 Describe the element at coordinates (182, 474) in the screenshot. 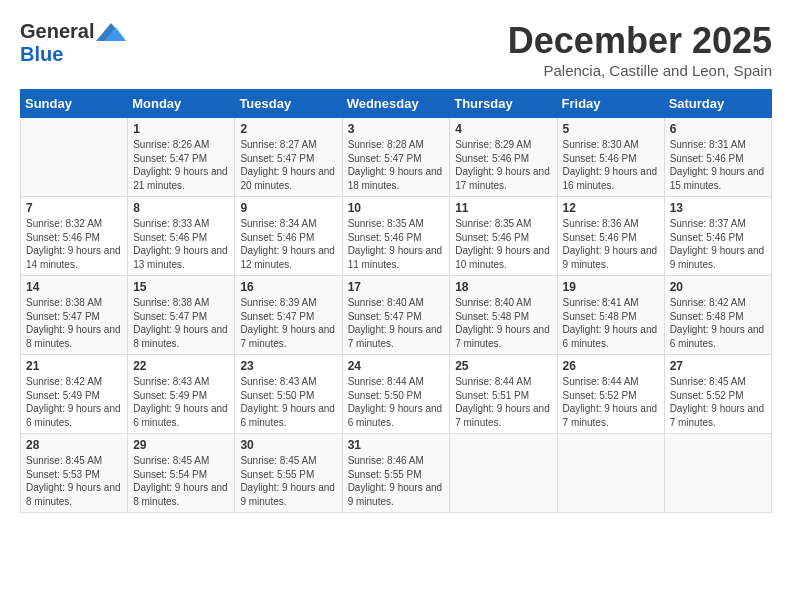

I see `table-row: 29Sunrise: 8:45 AMSunset: 5:54 PMDayligh…` at that location.